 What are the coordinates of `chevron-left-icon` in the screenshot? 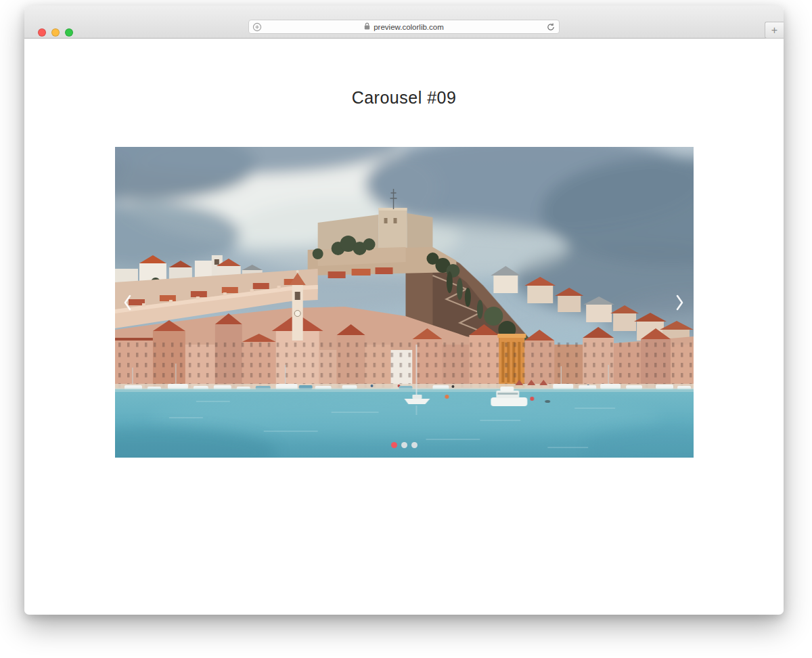 It's located at (127, 303).